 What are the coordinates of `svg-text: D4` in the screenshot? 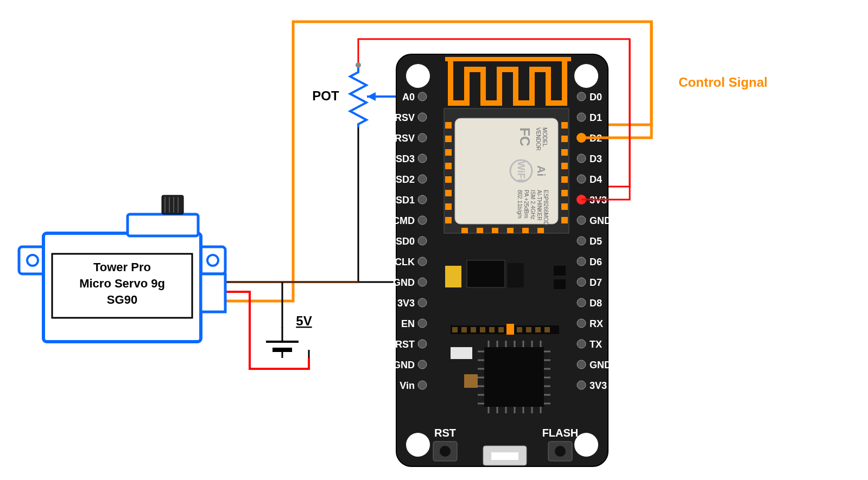 It's located at (596, 180).